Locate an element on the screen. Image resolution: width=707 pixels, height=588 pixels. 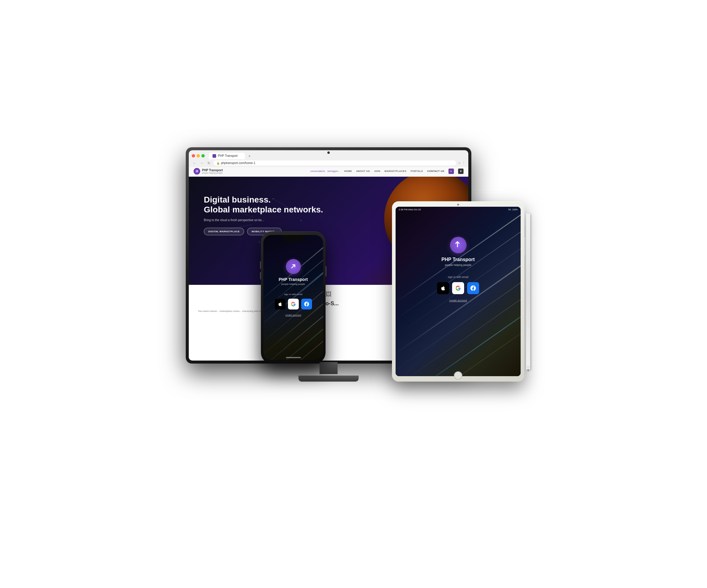
more-icon: ⋮ is located at coordinates (464, 163).